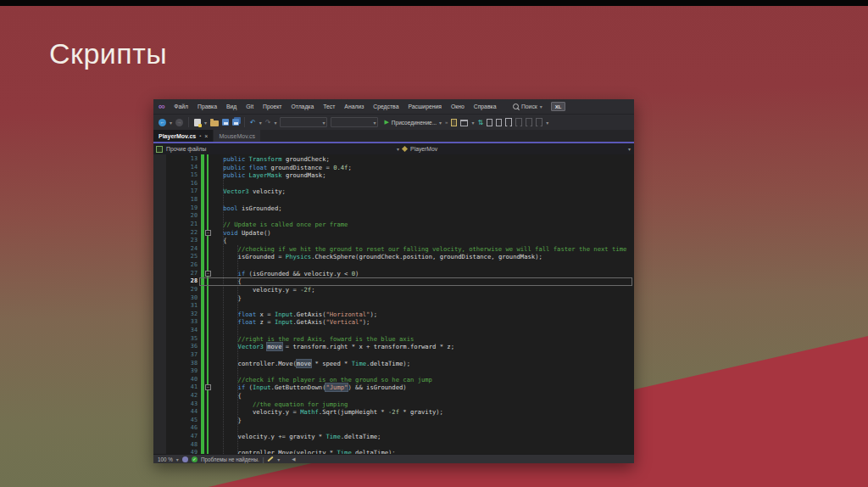 This screenshot has width=868, height=487. I want to click on menu-items: ФайлПравкаВидGitПроектОтладкаТестАнализС…, so click(336, 107).